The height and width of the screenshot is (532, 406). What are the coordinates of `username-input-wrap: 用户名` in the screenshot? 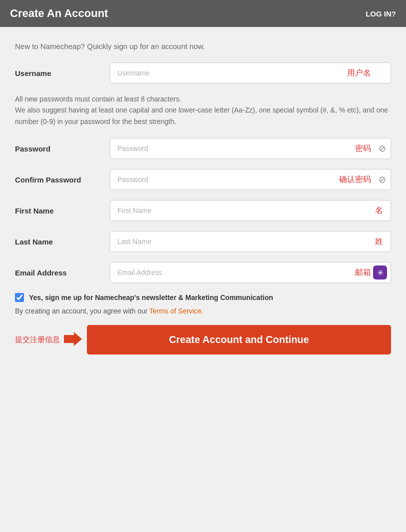 It's located at (251, 73).